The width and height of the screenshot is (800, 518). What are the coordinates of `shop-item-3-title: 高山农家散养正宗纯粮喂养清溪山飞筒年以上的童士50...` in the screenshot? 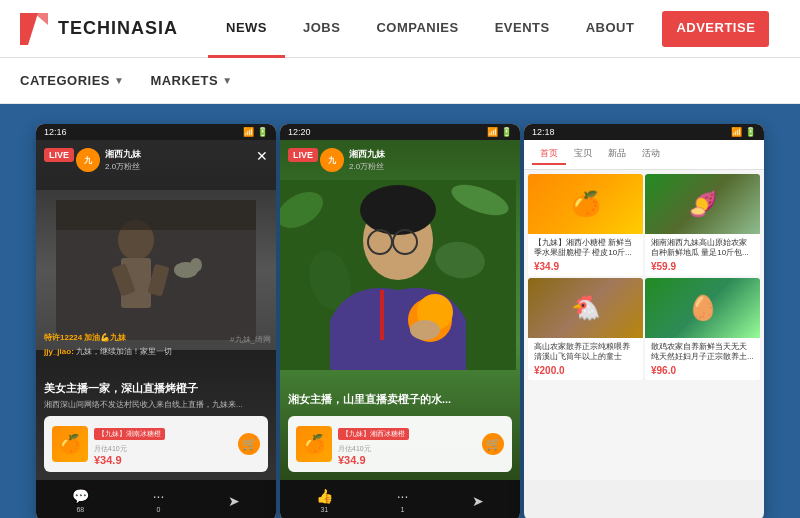 It's located at (586, 352).